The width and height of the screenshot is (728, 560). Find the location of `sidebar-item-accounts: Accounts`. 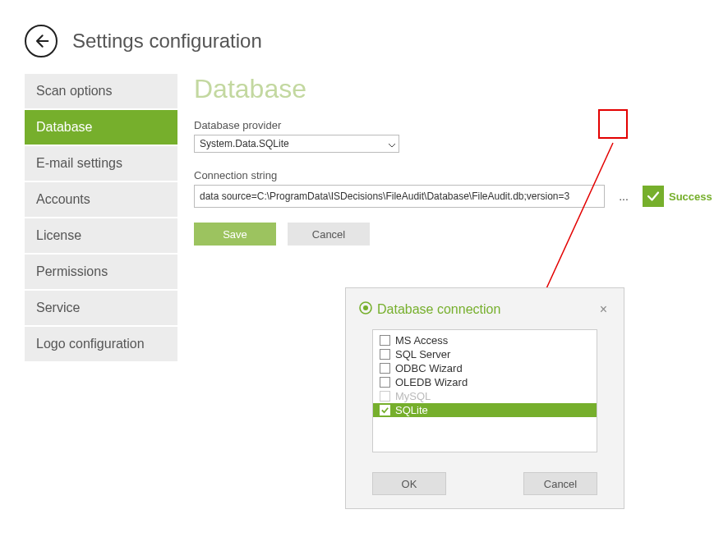

sidebar-item-accounts: Accounts is located at coordinates (101, 200).